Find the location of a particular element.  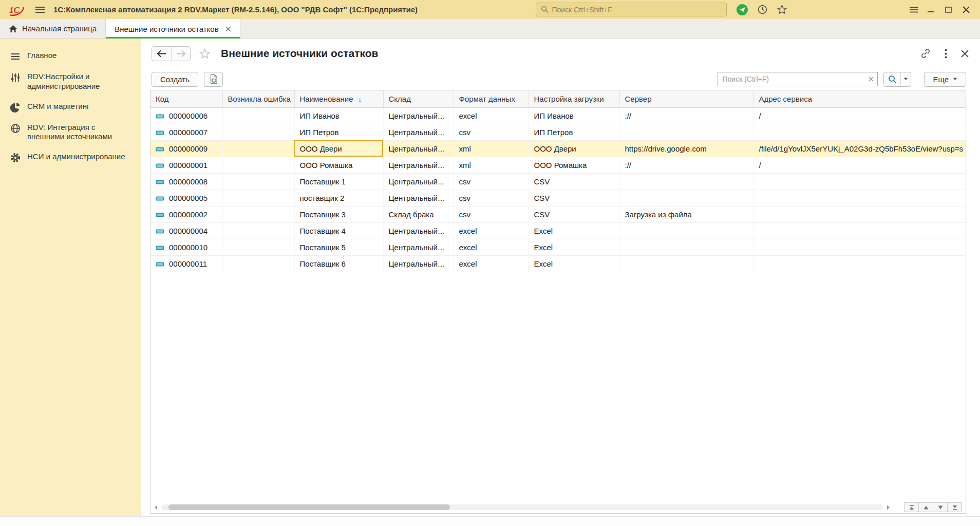

cell-server: https://drive.google.com is located at coordinates (686, 148).